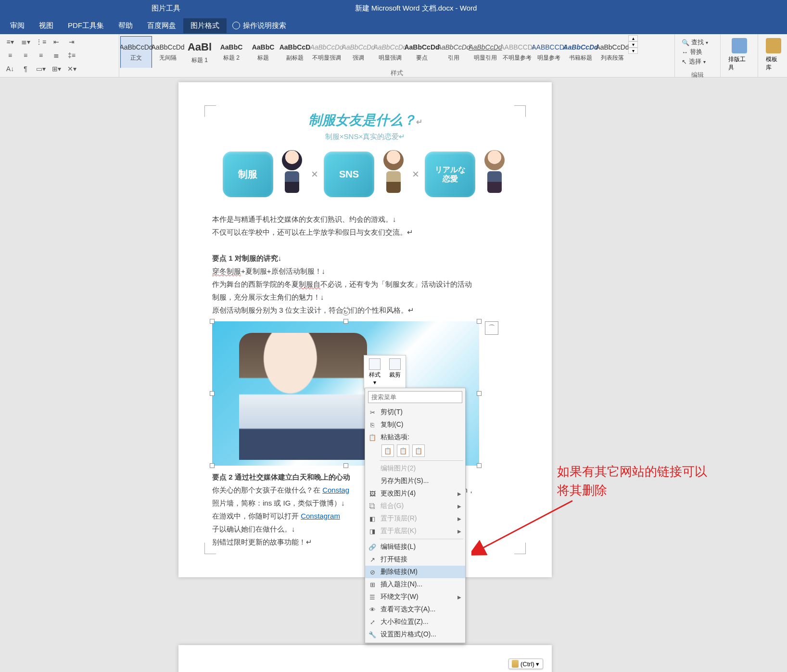 The height and width of the screenshot is (672, 787). I want to click on bring-front-icon: ◧, so click(372, 519).